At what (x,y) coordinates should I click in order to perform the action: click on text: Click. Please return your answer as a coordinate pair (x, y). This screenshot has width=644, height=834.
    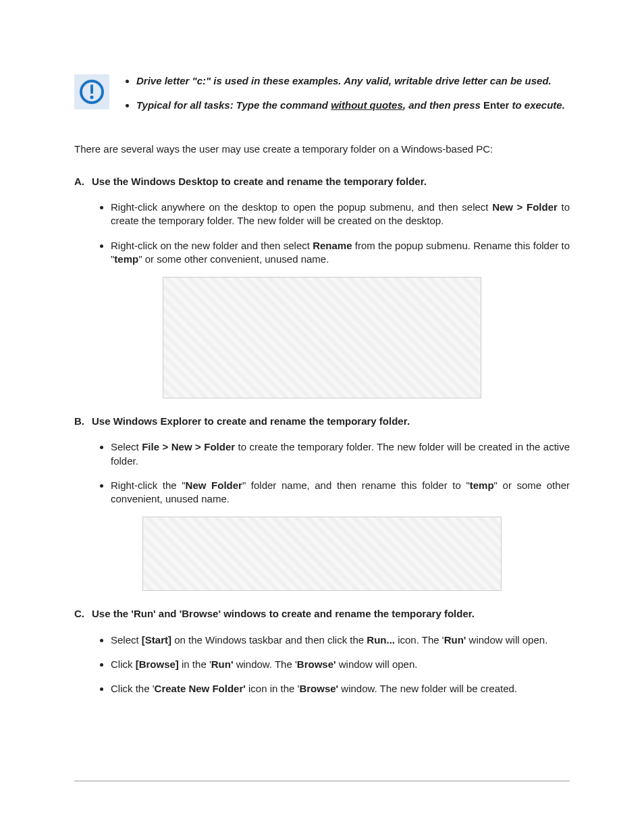
    Looking at the image, I should click on (123, 664).